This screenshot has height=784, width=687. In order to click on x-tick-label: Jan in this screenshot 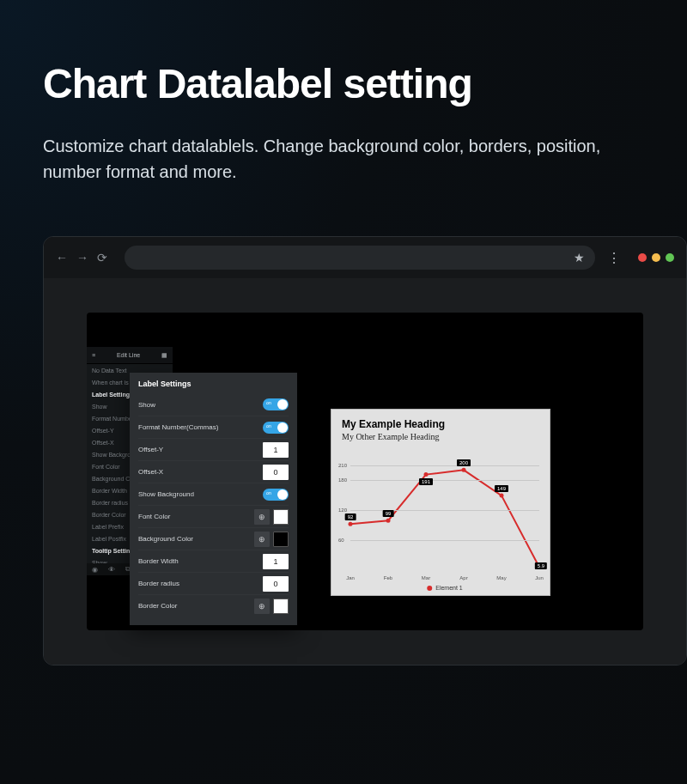, I will do `click(350, 578)`.